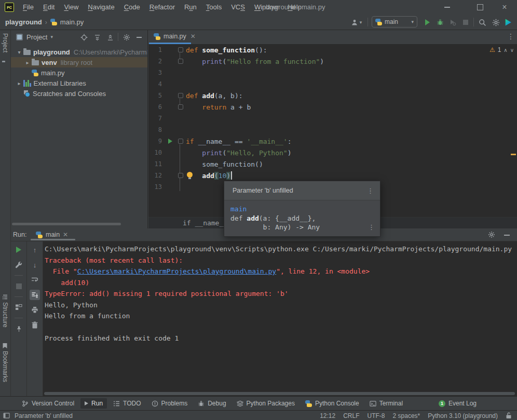  What do you see at coordinates (513, 155) in the screenshot?
I see `warning-stripe-mark` at bounding box center [513, 155].